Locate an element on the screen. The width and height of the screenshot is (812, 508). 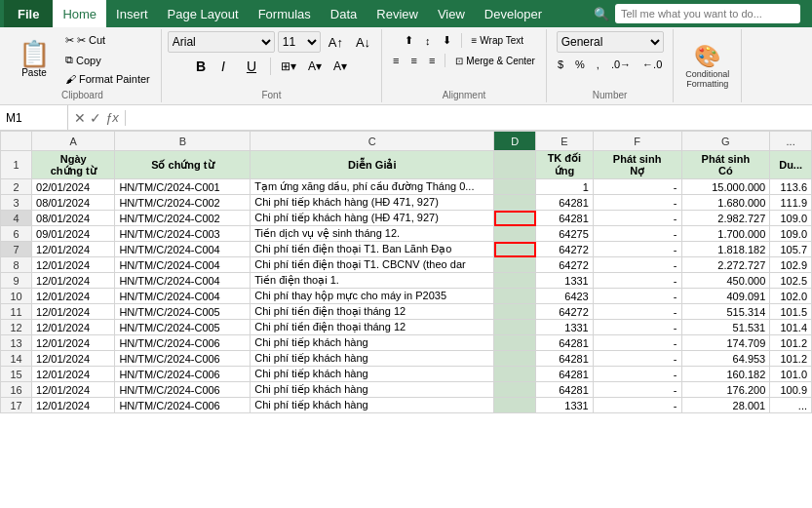
cell-12g: 51.531 is located at coordinates (725, 328).